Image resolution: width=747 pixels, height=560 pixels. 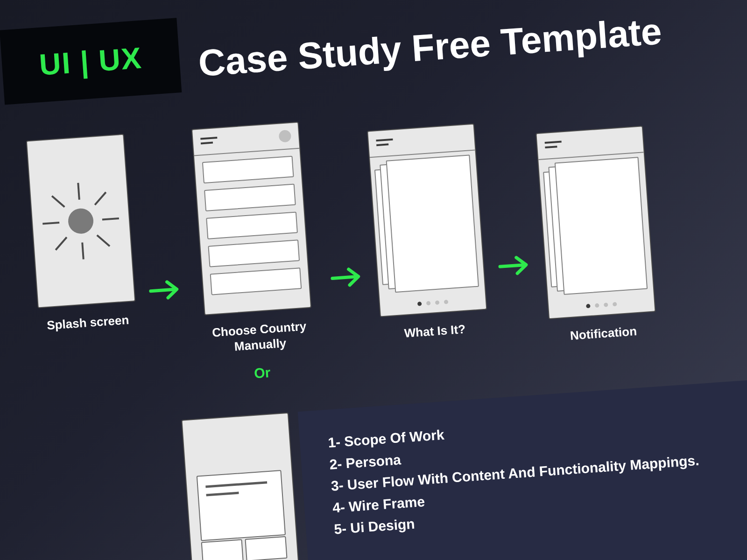 I want to click on step-splash: Splash screen, so click(x=82, y=234).